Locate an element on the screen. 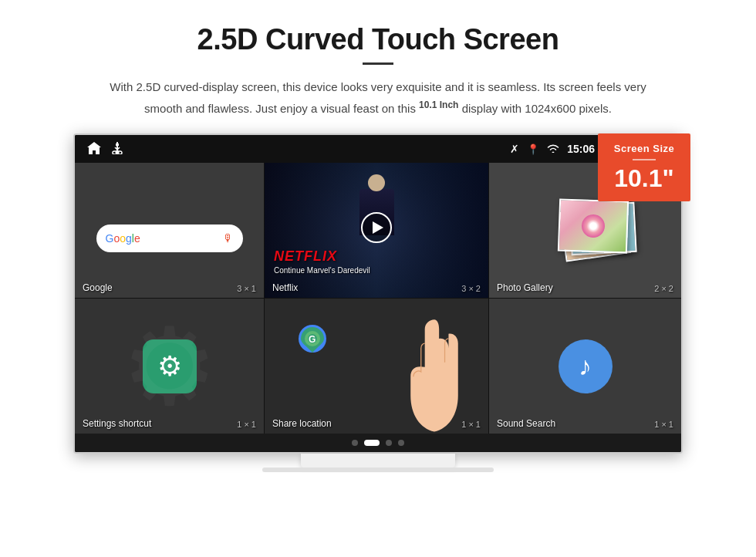  settings-tile-label: Settings shortcut is located at coordinates (117, 424).